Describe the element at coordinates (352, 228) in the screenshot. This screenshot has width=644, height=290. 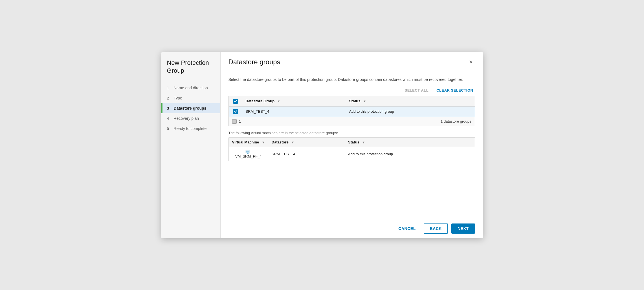
I see `dialog-footer: CANCEL BACK NEXT` at that location.